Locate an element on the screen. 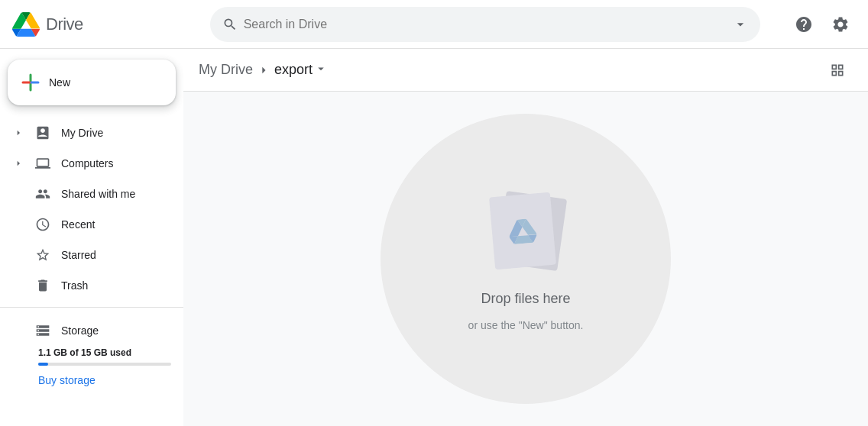 Image resolution: width=868 pixels, height=426 pixels. sidebar-item-my-drive-label: My Drive is located at coordinates (83, 133).